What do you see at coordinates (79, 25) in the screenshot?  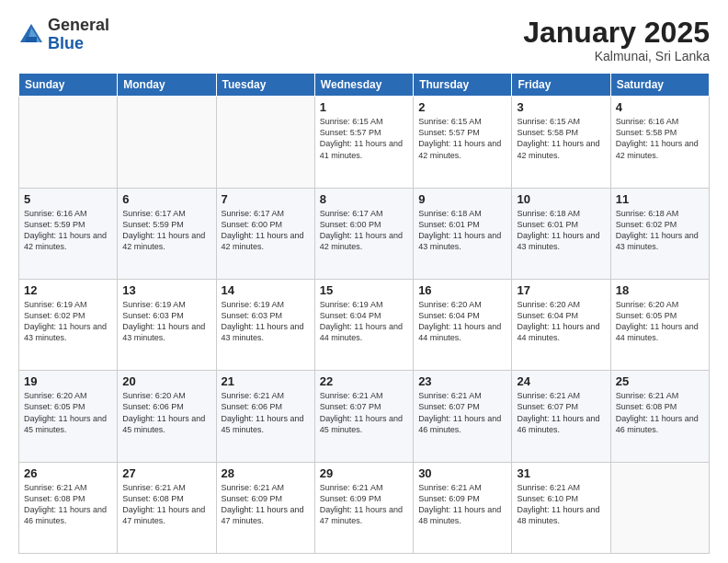 I see `logo-general: General` at bounding box center [79, 25].